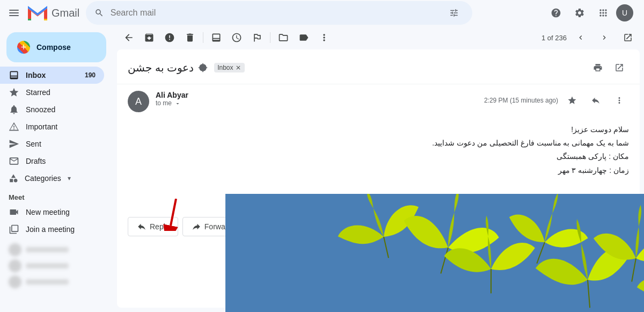  Describe the element at coordinates (378, 143) in the screenshot. I see `body-line-2: شما به یک مهمانی به مناسبت فارغ التحصیلی…` at that location.